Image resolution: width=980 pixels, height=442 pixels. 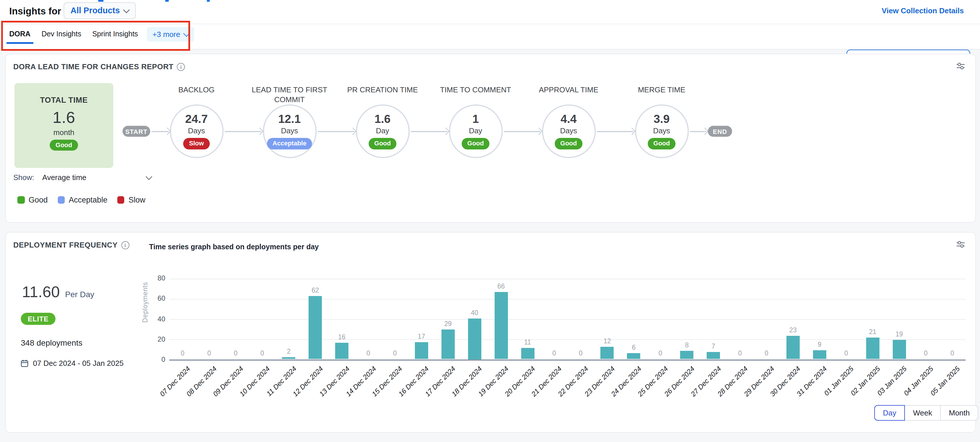 I want to click on stage-value: 4.4, so click(x=568, y=119).